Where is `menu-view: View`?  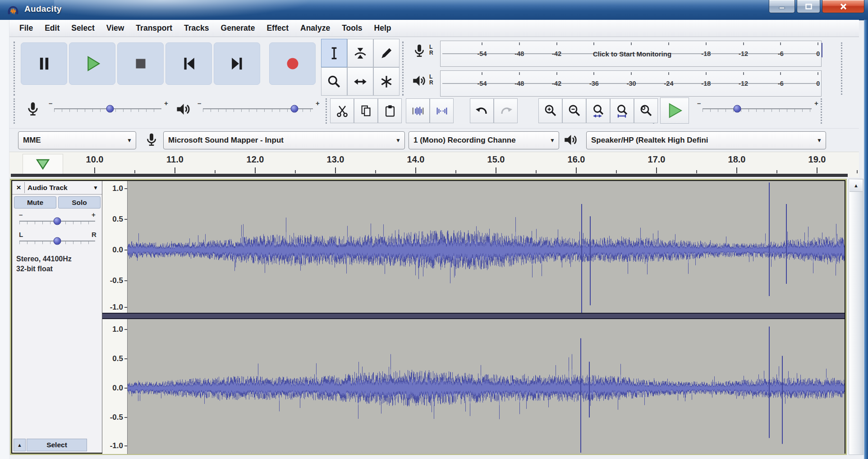 menu-view: View is located at coordinates (115, 28).